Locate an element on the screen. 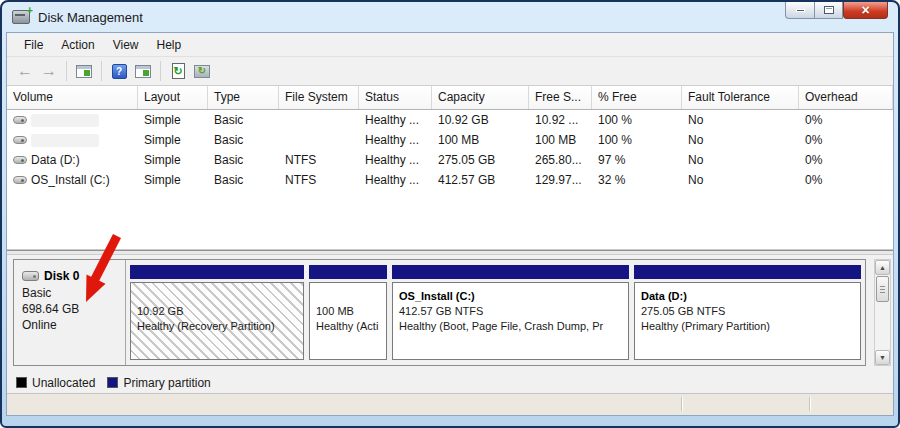 The image size is (900, 428). legend: Unallocated Primary partition is located at coordinates (450, 383).